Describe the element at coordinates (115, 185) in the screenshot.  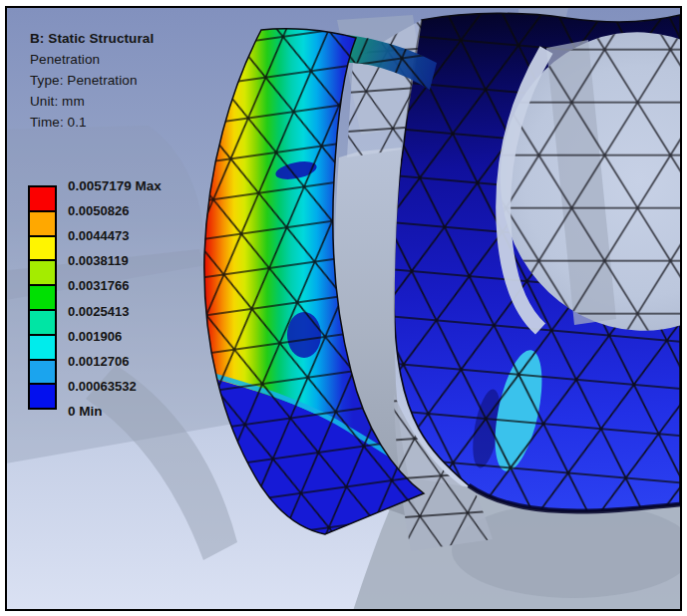
I see `legend-label: 0.0057179 Max` at that location.